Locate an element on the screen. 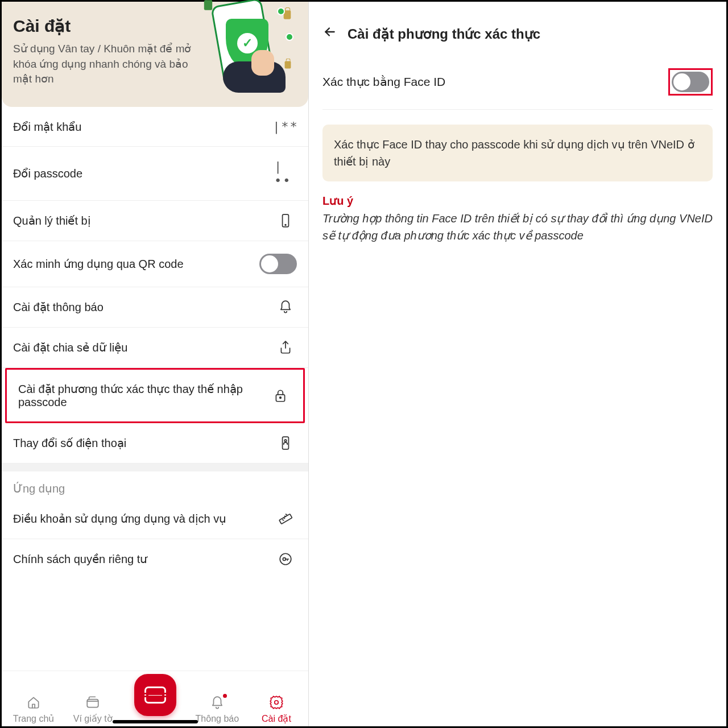  row-auth-method: Cài đặt phương thức xác thực thay thế nh… is located at coordinates (155, 396).